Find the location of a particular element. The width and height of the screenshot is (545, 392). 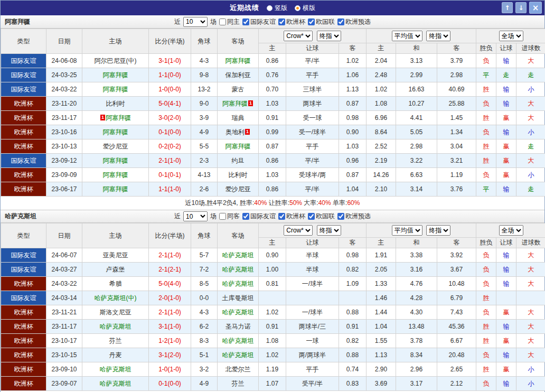

col-date: 日期 is located at coordinates (64, 41).